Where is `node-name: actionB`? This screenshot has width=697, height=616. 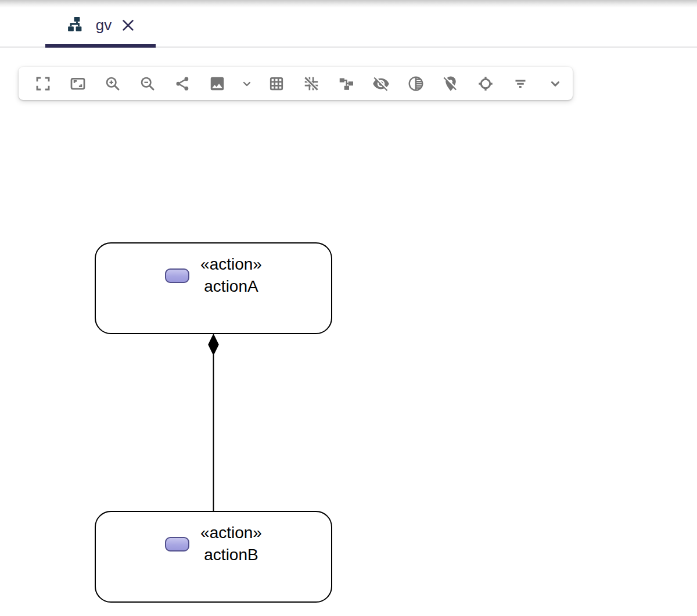
node-name: actionB is located at coordinates (231, 555).